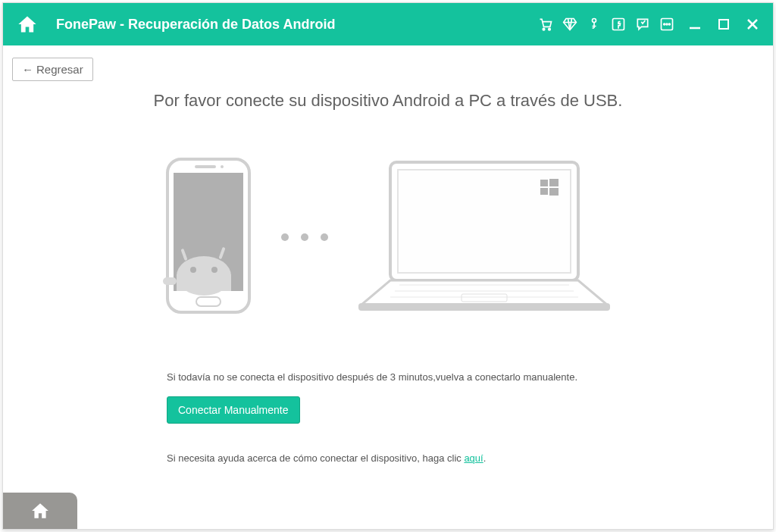 The width and height of the screenshot is (776, 532). I want to click on window-controls, so click(724, 24).